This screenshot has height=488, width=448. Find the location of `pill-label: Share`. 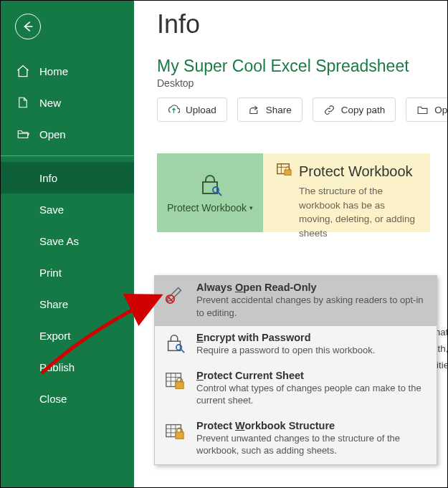

pill-label: Share is located at coordinates (279, 110).